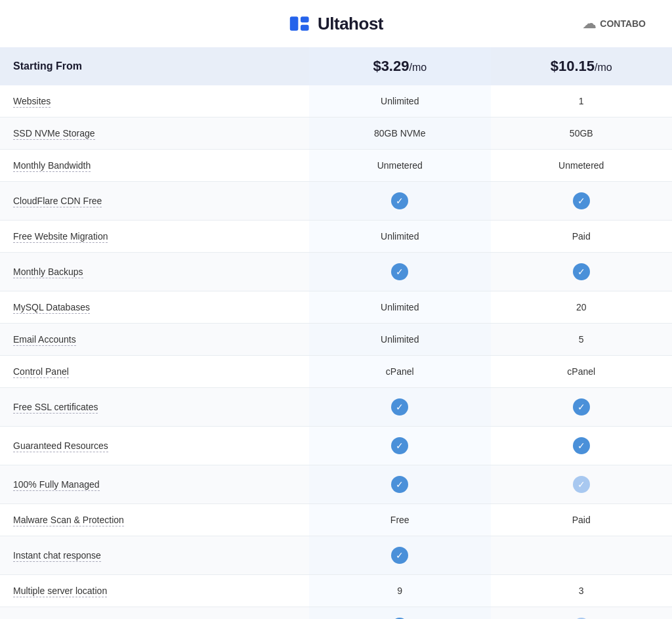  What do you see at coordinates (155, 101) in the screenshot?
I see `feature-cell: Websites` at bounding box center [155, 101].